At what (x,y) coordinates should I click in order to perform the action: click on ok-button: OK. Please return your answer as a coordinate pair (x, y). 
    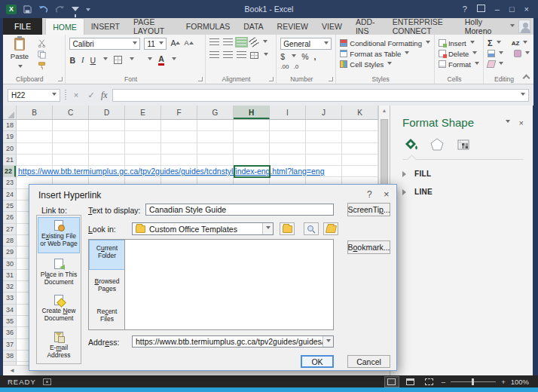
    Looking at the image, I should click on (317, 362).